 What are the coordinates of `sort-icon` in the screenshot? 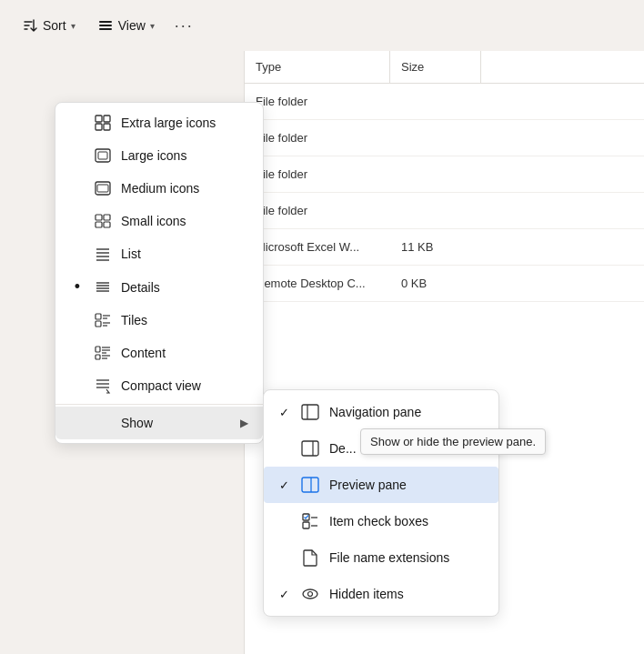 It's located at (30, 25).